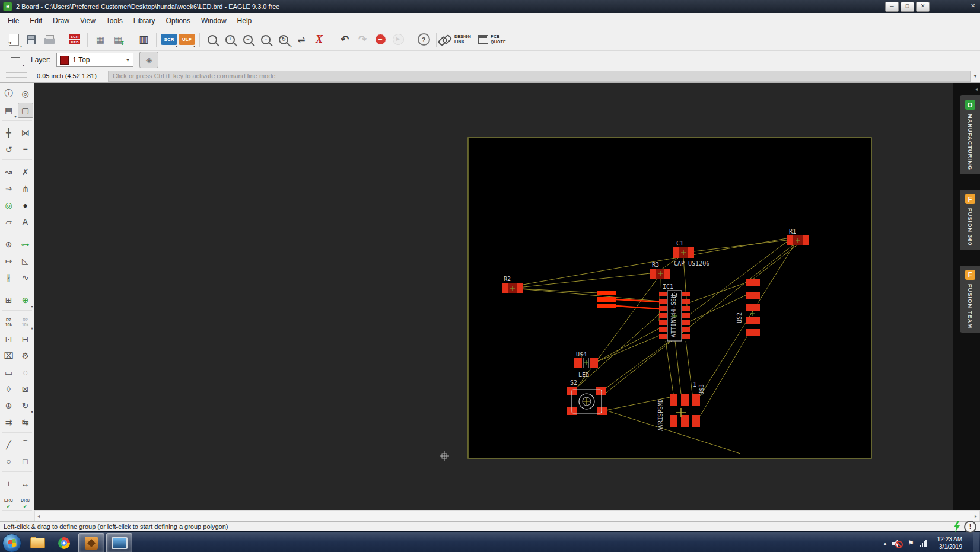  Describe the element at coordinates (31, 40) in the screenshot. I see `save-button` at that location.